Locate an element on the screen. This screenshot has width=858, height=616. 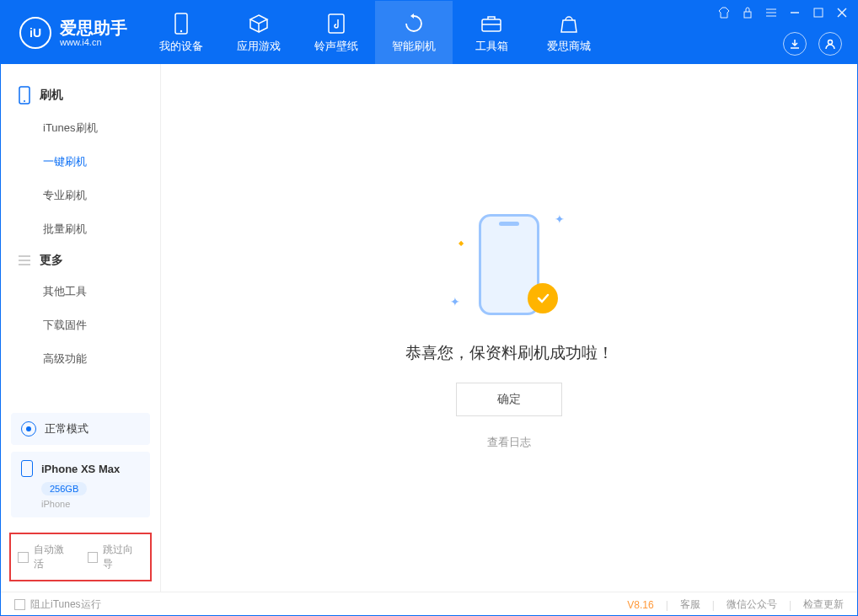
version-label: V8.16 is located at coordinates (641, 605).